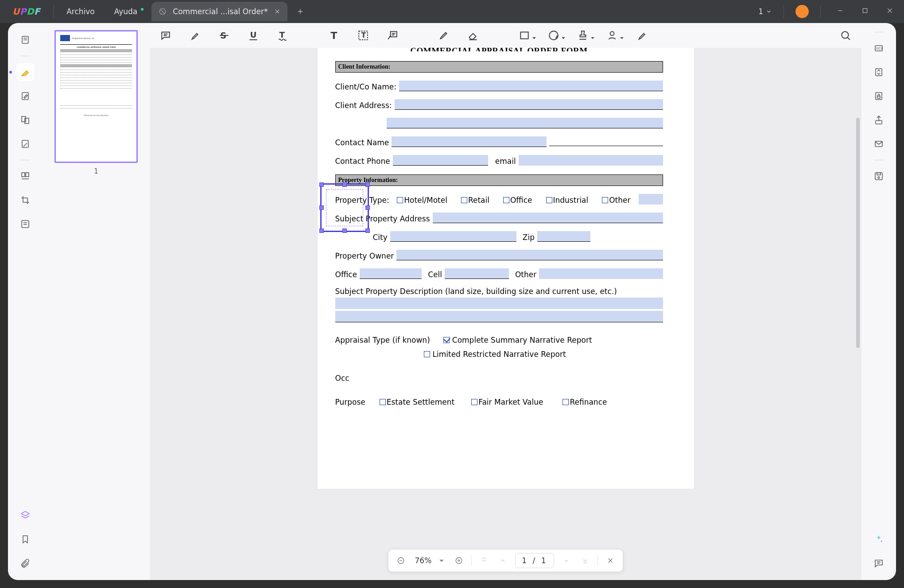 This screenshot has height=588, width=904. Describe the element at coordinates (283, 35) in the screenshot. I see `tool-squiggly-button: T` at that location.